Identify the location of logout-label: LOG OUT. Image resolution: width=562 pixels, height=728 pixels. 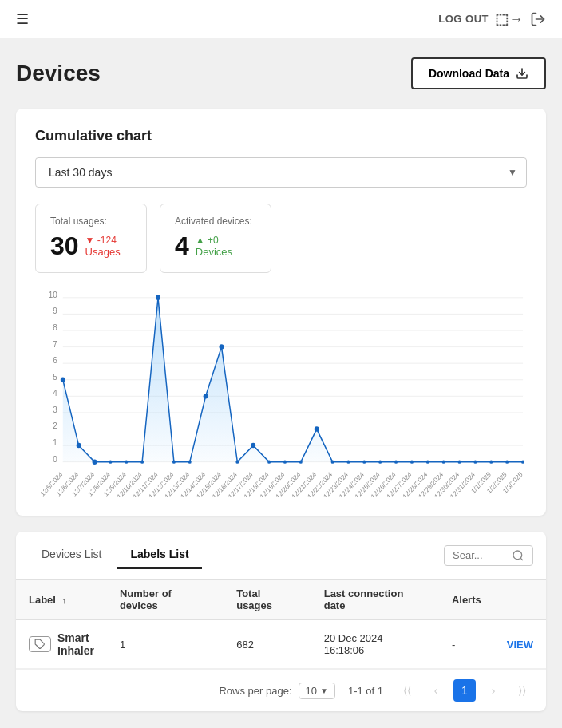
(463, 19).